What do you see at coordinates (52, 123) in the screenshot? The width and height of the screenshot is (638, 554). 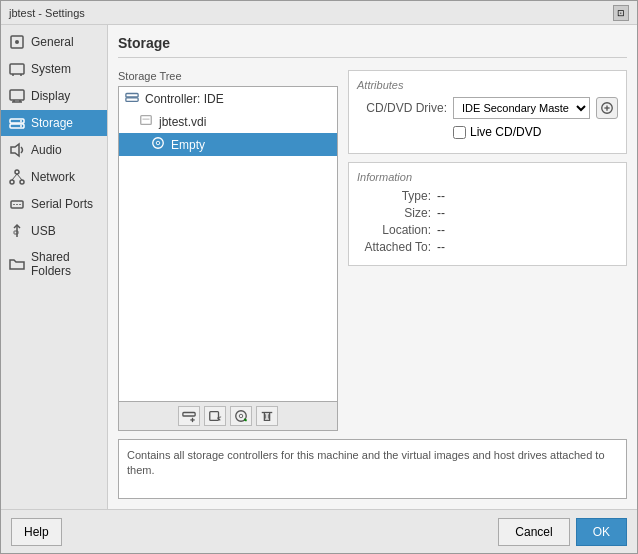 I see `sidebar-label-storage: Storage` at bounding box center [52, 123].